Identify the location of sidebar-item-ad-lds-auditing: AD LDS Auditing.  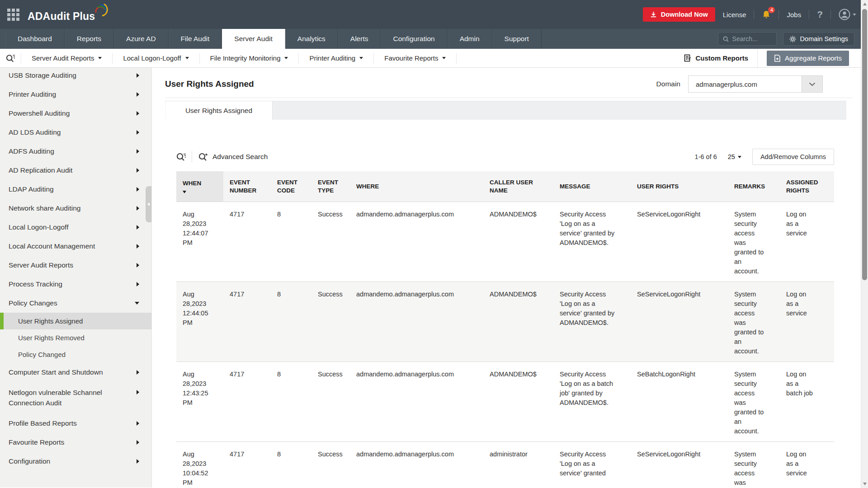
(76, 132).